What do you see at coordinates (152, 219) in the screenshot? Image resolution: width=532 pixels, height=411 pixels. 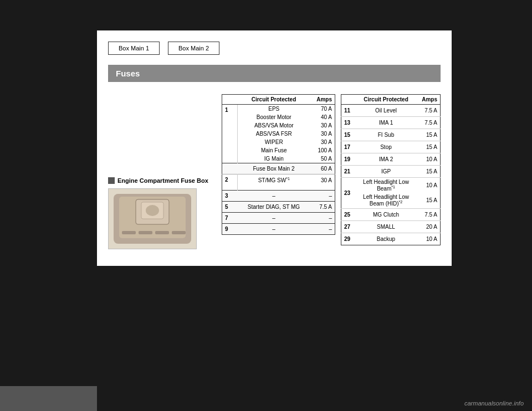 I see `fuse-box-svg` at bounding box center [152, 219].